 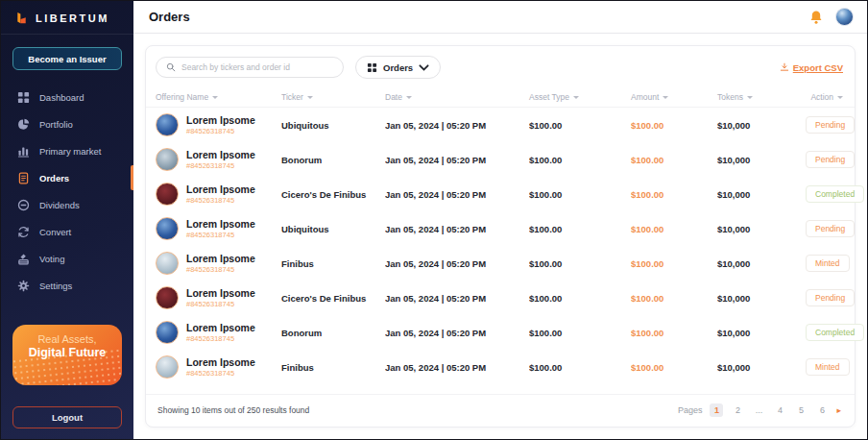 I want to click on column-header-amount: Amount, so click(x=674, y=97).